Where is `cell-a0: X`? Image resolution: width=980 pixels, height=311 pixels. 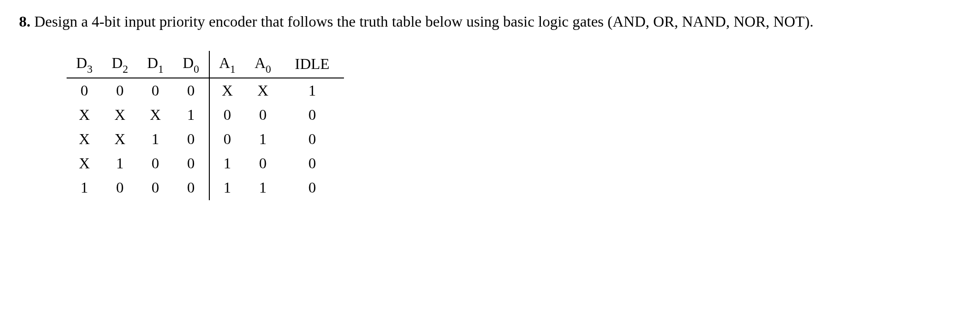 cell-a0: X is located at coordinates (263, 90).